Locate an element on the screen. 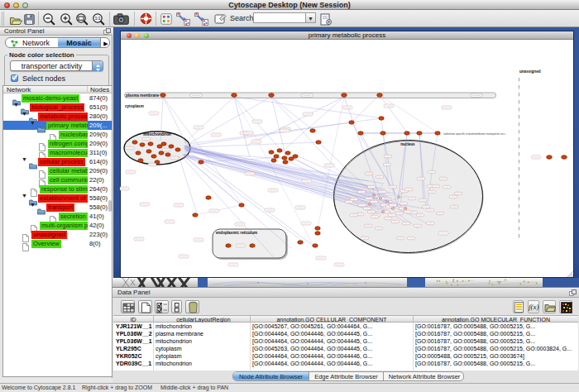 The width and height of the screenshot is (579, 392). svg-text: unassigned is located at coordinates (530, 71).